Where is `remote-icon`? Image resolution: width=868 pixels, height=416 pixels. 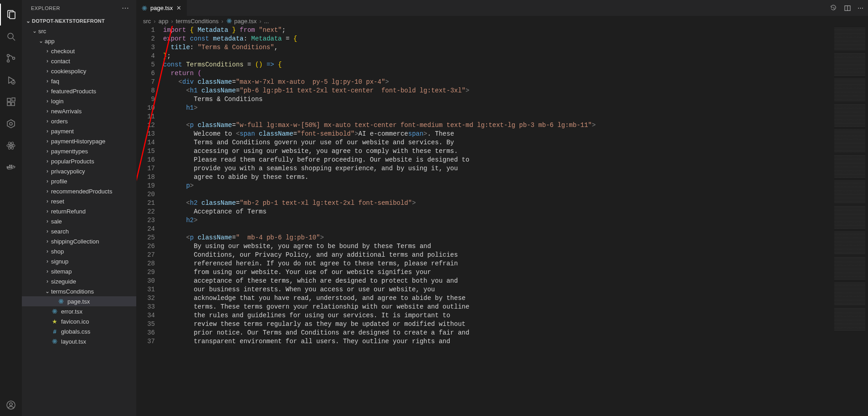 remote-icon is located at coordinates (11, 124).